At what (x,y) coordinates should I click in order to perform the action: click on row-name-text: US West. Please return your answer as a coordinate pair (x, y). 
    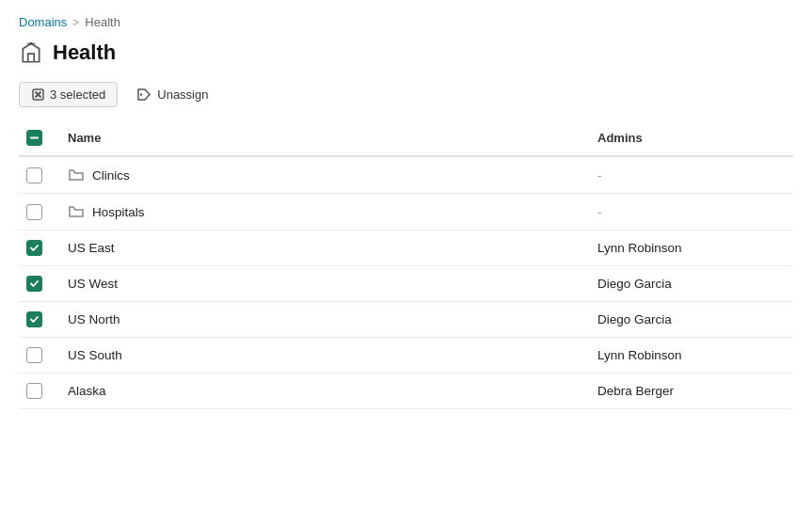
    Looking at the image, I should click on (92, 284).